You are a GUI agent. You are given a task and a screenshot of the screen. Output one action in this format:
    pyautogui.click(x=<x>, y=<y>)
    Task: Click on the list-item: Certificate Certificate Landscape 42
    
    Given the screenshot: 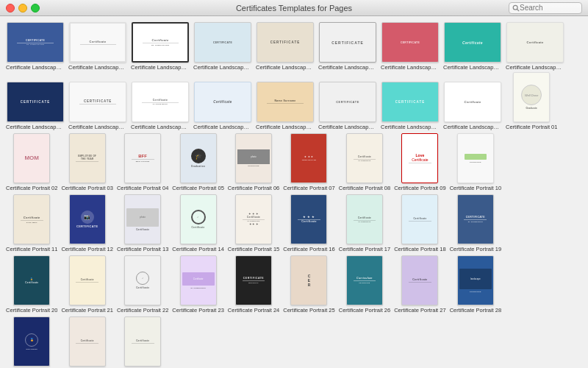 What is the action you would take?
    pyautogui.click(x=473, y=106)
    